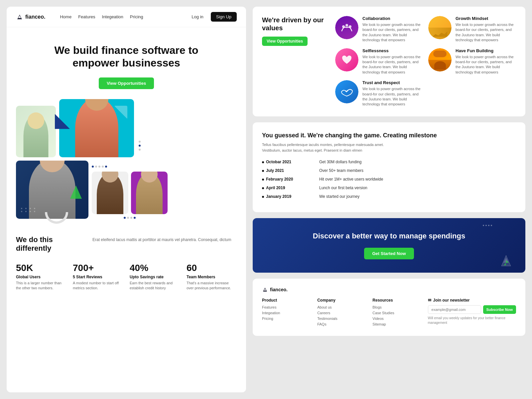 The height and width of the screenshot is (399, 532). I want to click on photo-col-right, so click(130, 192).